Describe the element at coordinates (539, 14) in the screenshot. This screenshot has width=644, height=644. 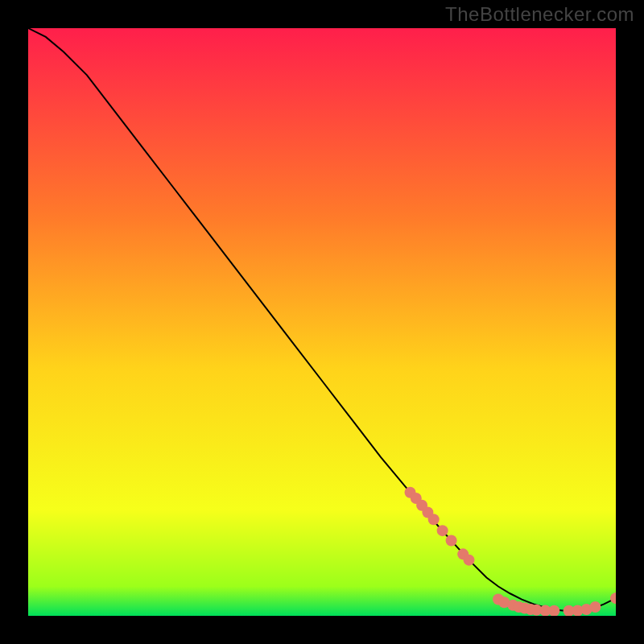
I see `watermark-text: TheBottlenecker.com` at that location.